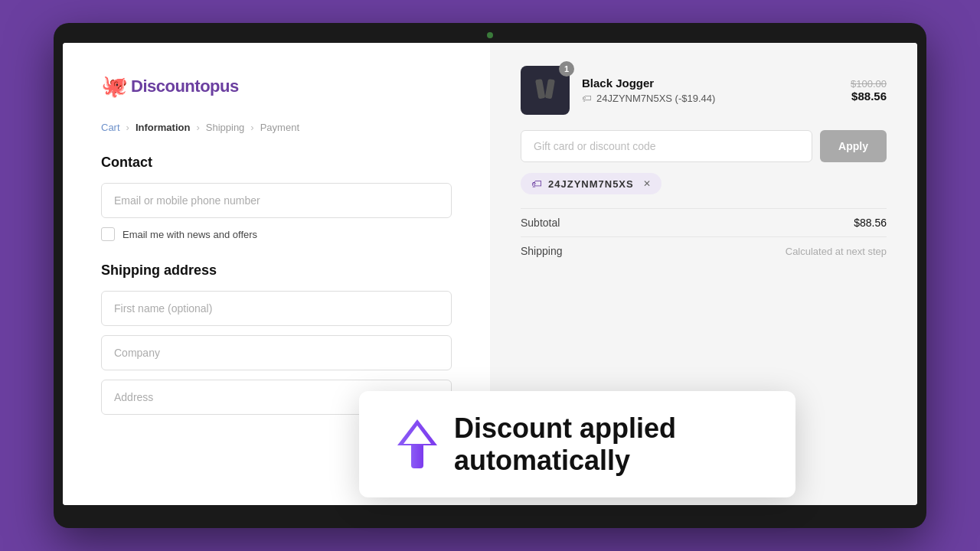 This screenshot has width=980, height=551. I want to click on newsletter-label: Email me with news and offers, so click(190, 234).